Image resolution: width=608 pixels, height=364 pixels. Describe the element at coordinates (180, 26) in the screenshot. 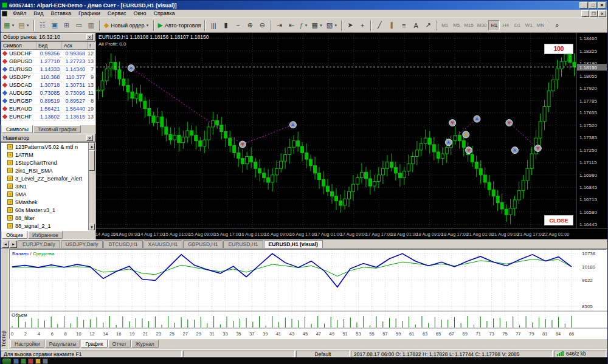

I see `autotrading-button: ▶Авто-торговля` at that location.